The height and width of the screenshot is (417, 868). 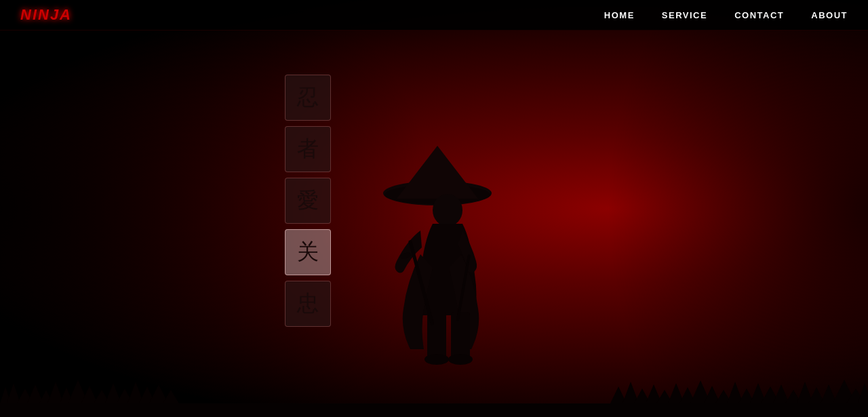 What do you see at coordinates (620, 15) in the screenshot?
I see `nav-link-home: HOME` at bounding box center [620, 15].